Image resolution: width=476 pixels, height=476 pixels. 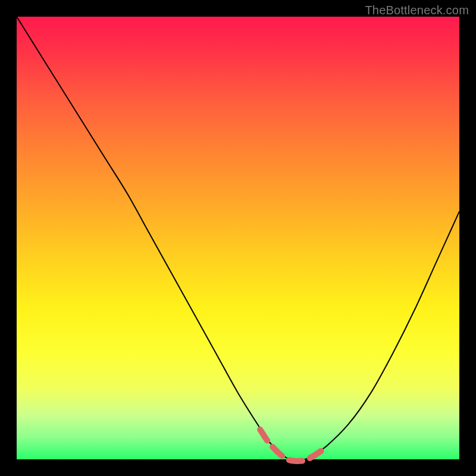 What do you see at coordinates (293, 445) in the screenshot?
I see `optimal-valley-highlight` at bounding box center [293, 445].